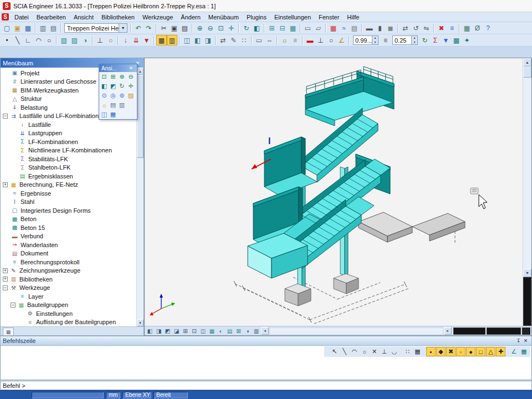 Image resolution: width=532 pixels, height=399 pixels. What do you see at coordinates (386, 40) in the screenshot?
I see `scale-lock-icon: ≡` at bounding box center [386, 40].